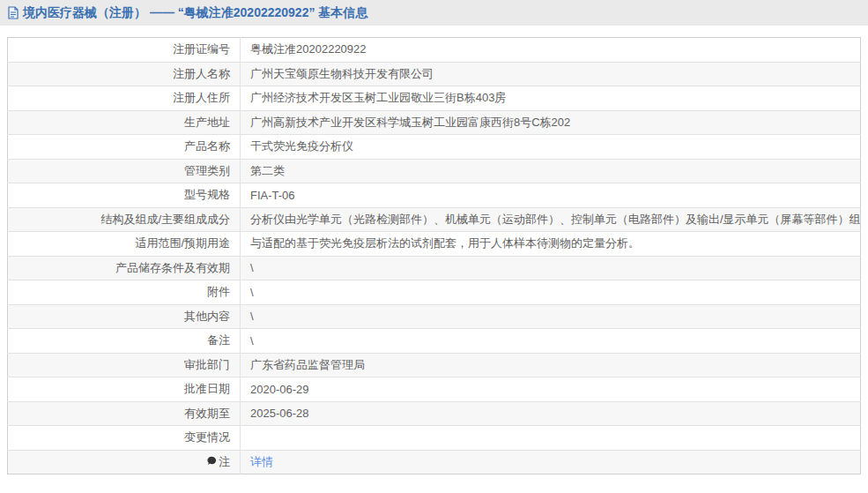 This screenshot has width=868, height=493. I want to click on row-label: 附件, so click(124, 293).